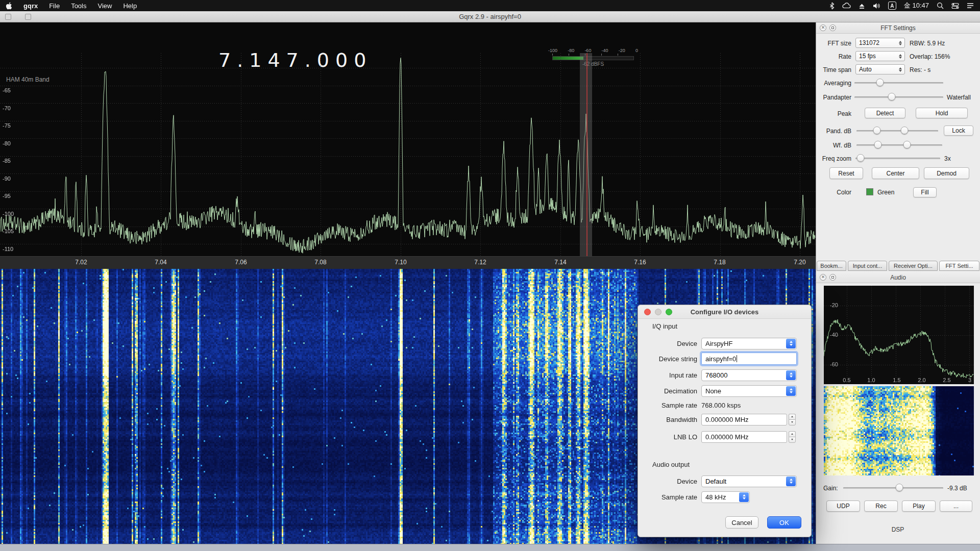  I want to click on freq-zoom-slider, so click(898, 158).